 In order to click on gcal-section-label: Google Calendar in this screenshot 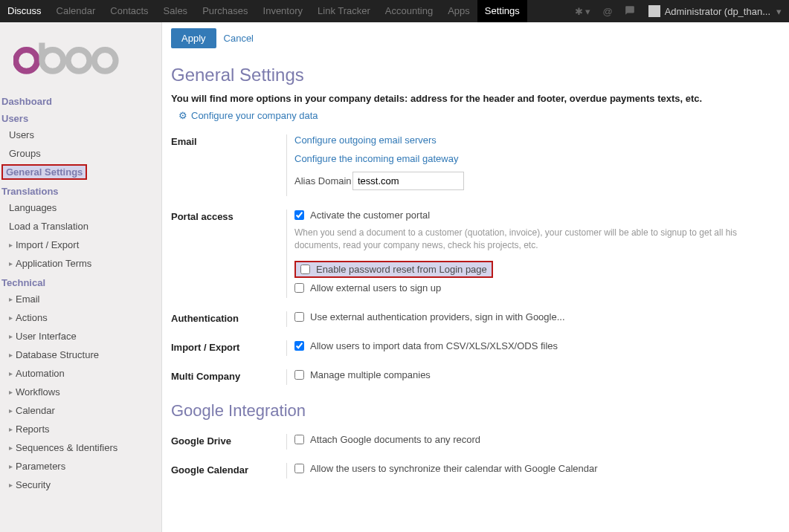, I will do `click(229, 471)`.